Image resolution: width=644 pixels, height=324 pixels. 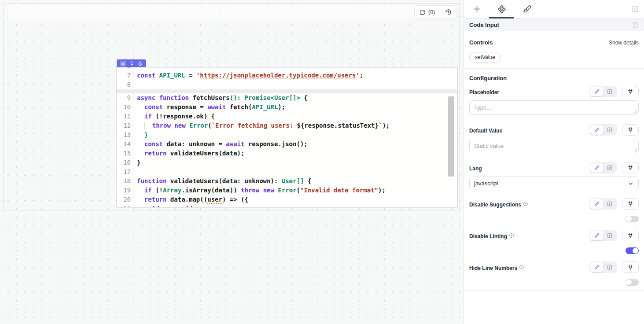 What do you see at coordinates (132, 63) in the screenshot?
I see `insert-down-icon` at bounding box center [132, 63].